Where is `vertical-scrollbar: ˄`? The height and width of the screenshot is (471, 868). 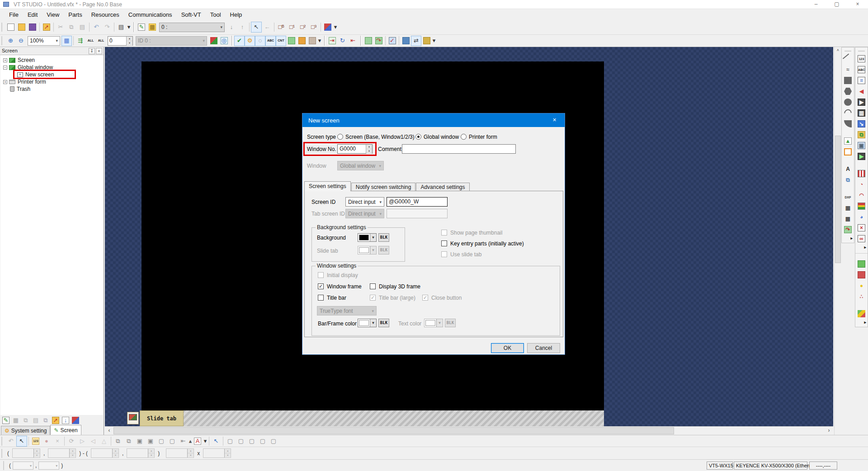 vertical-scrollbar: ˄ is located at coordinates (837, 241).